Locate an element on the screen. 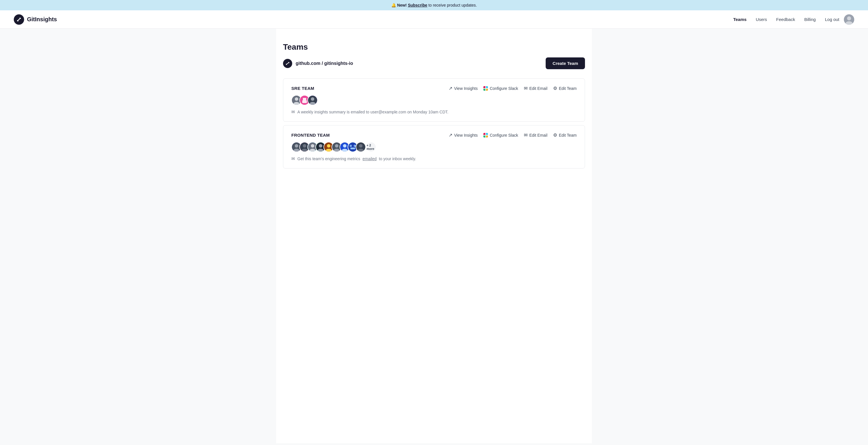 Image resolution: width=868 pixels, height=445 pixels. frontend-team-header: FRONTEND TEAM ↗ View Insights is located at coordinates (434, 135).